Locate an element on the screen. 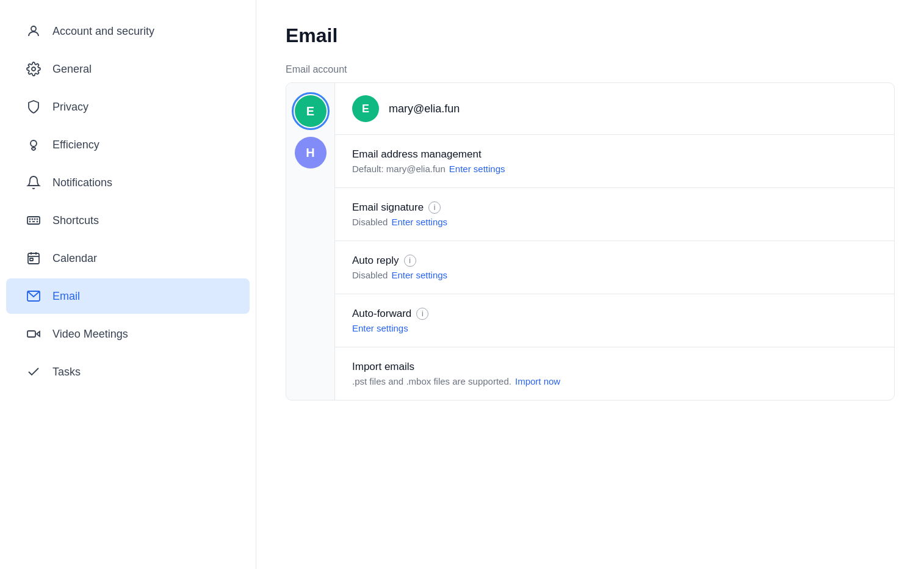 The height and width of the screenshot is (569, 924). sidebar-label-account-security: Account and security is located at coordinates (104, 32).